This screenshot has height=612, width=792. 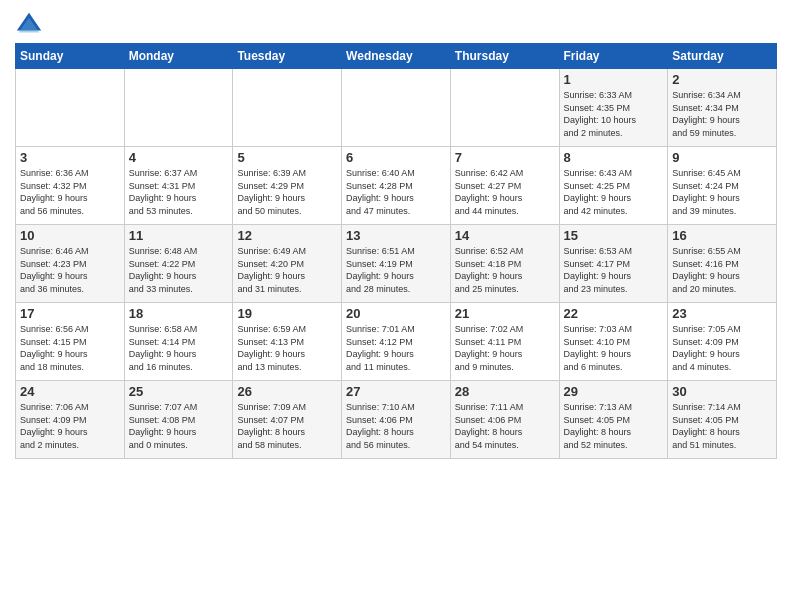 I want to click on day-number: 1, so click(x=614, y=80).